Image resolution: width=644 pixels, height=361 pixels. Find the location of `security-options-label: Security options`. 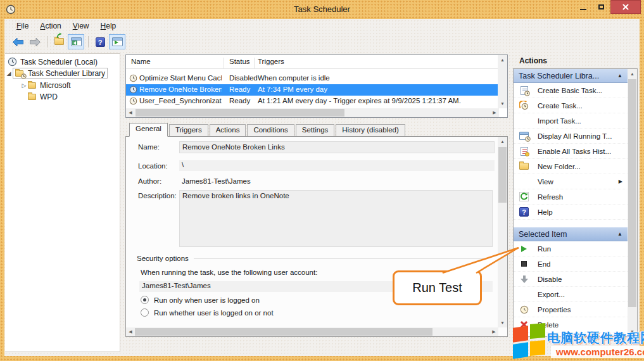

security-options-label: Security options is located at coordinates (163, 258).